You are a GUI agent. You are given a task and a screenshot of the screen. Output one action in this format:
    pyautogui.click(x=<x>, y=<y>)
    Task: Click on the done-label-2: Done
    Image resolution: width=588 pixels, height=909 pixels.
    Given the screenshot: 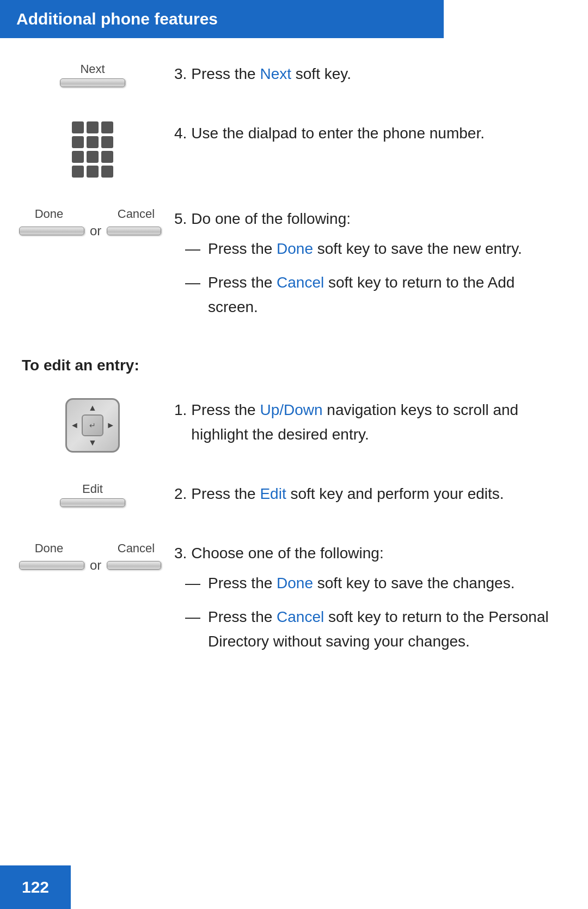 What is the action you would take?
    pyautogui.click(x=49, y=548)
    